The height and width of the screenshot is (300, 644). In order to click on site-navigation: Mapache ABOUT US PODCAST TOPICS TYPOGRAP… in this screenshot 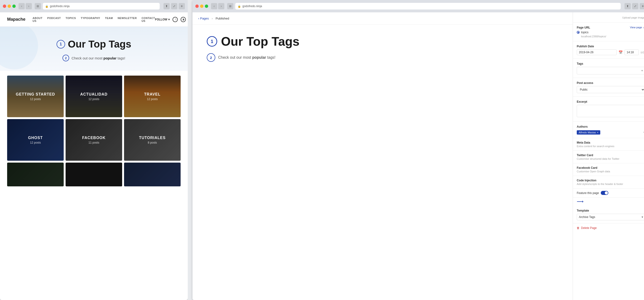, I will do `click(94, 20)`.